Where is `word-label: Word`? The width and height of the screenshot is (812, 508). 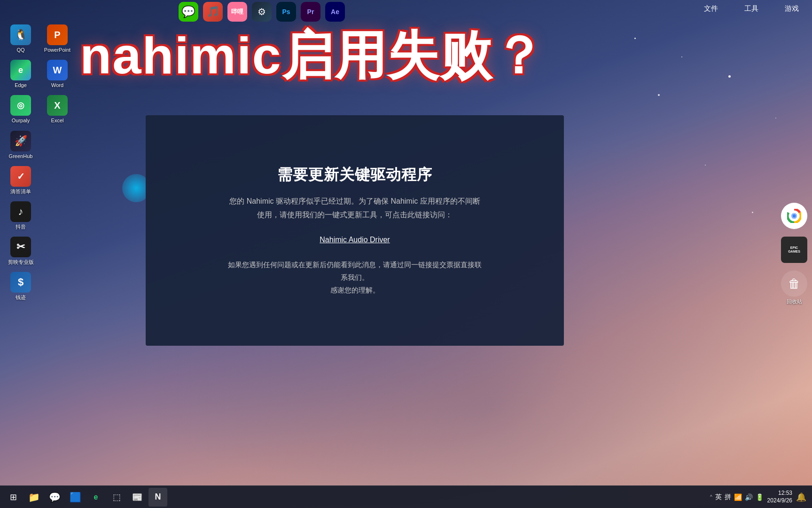 word-label: Word is located at coordinates (57, 86).